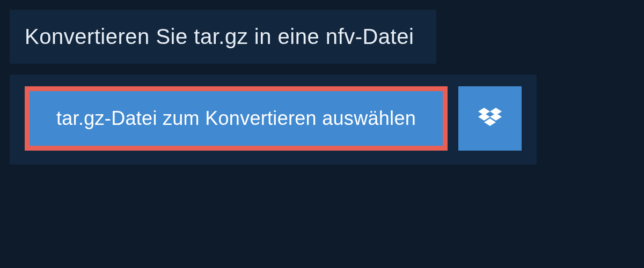 The height and width of the screenshot is (268, 644). What do you see at coordinates (219, 36) in the screenshot?
I see `page-title: Konvertieren Sie tar.gz in eine nfv-Date…` at bounding box center [219, 36].